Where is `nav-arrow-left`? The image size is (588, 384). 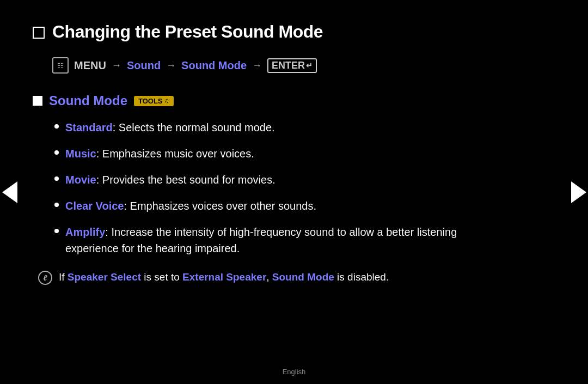 nav-arrow-left is located at coordinates (10, 192).